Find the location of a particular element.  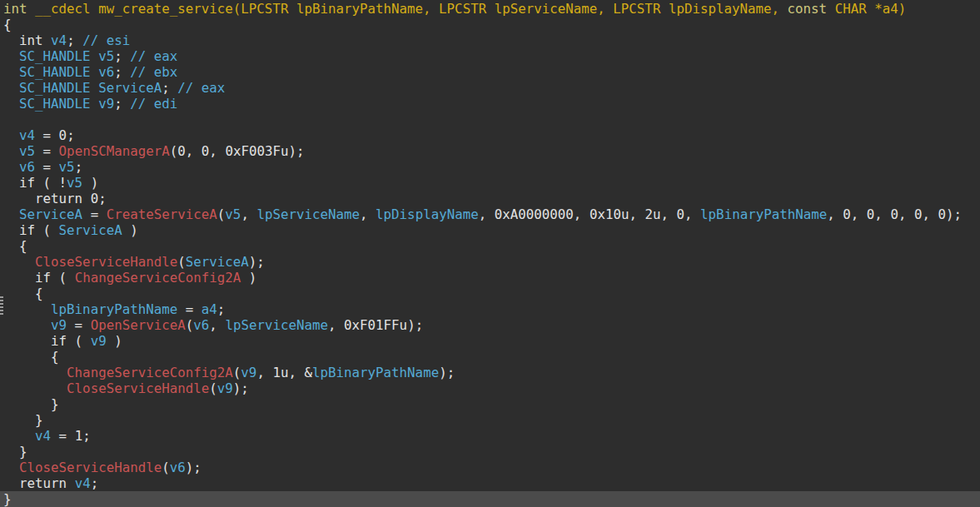

punctuation-token: ) is located at coordinates (248, 278).